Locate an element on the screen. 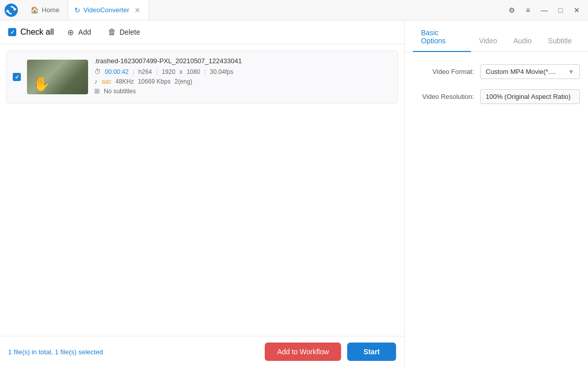 The height and width of the screenshot is (367, 588). video-meta-icon: ⏱ is located at coordinates (98, 71).